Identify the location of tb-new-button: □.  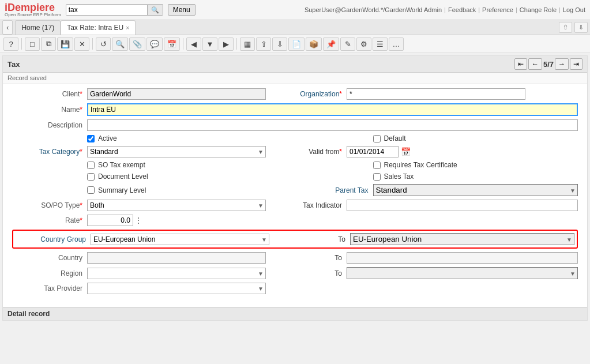
(32, 44).